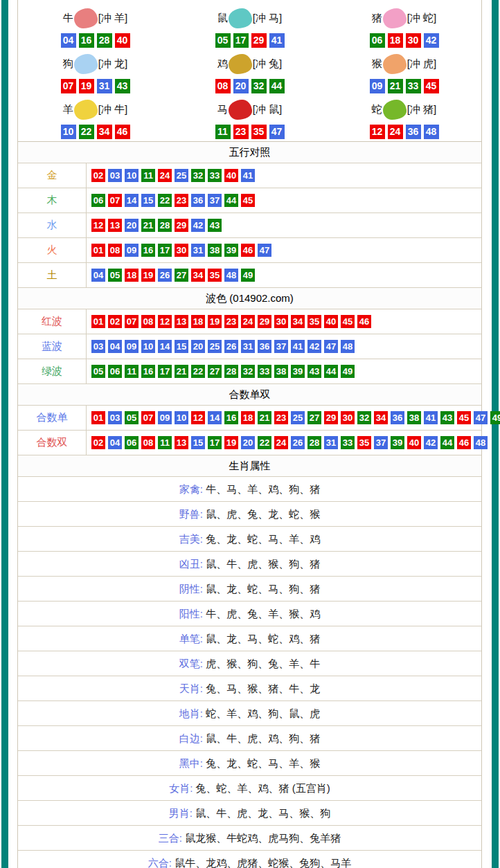 The height and width of the screenshot is (868, 500). What do you see at coordinates (240, 109) in the screenshot?
I see `horse-icon` at bounding box center [240, 109].